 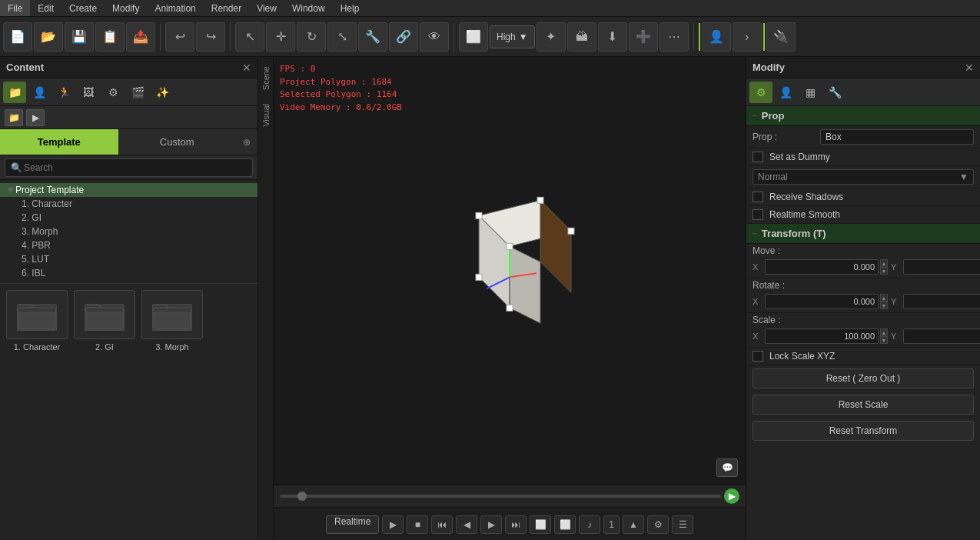 What do you see at coordinates (113, 92) in the screenshot?
I see `prop-icon-btn: ⚙` at bounding box center [113, 92].